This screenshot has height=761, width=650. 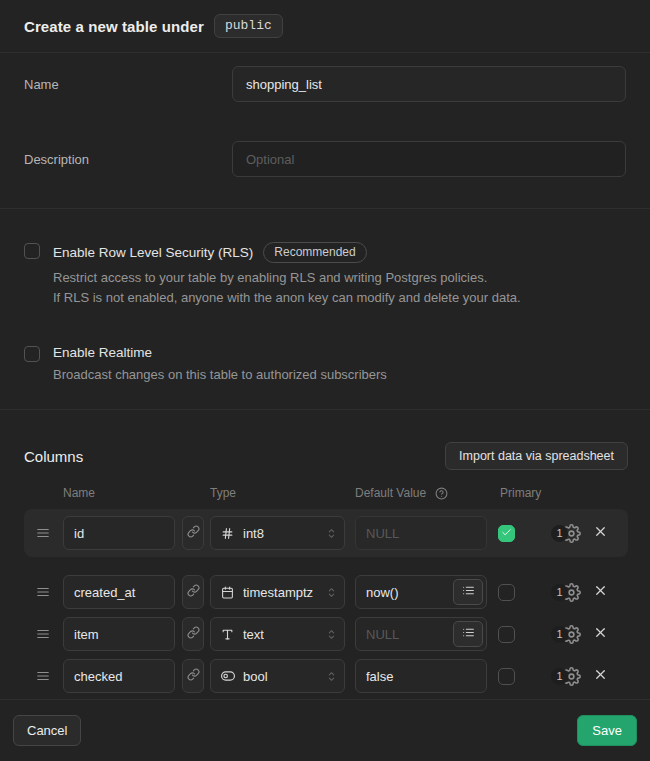 What do you see at coordinates (325, 365) in the screenshot?
I see `realtime-option: Enable Realtime Broadcast changes on thi…` at bounding box center [325, 365].